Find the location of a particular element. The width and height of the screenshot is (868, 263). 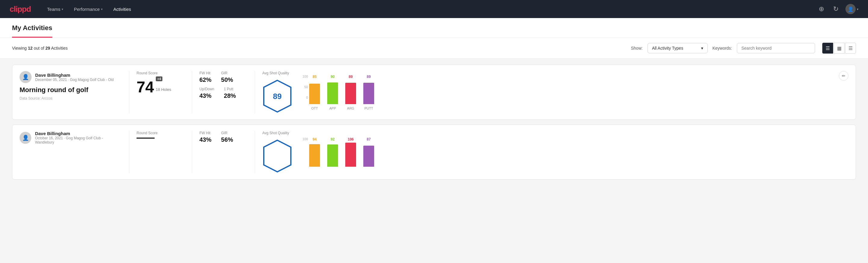

oneputt-stat-1: 1 Putt 28% is located at coordinates (230, 93).